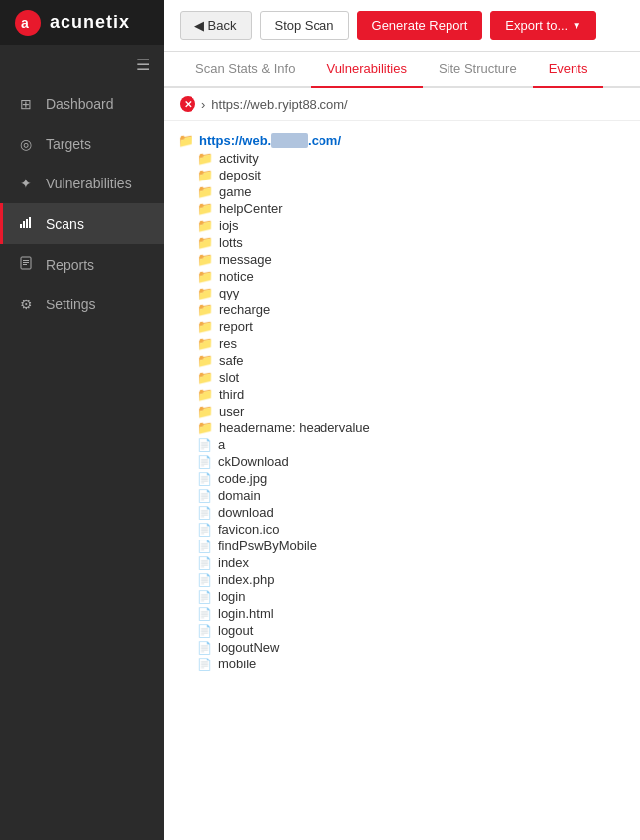 The height and width of the screenshot is (840, 640). I want to click on sidebar-item-reports-label: Reports, so click(69, 265).